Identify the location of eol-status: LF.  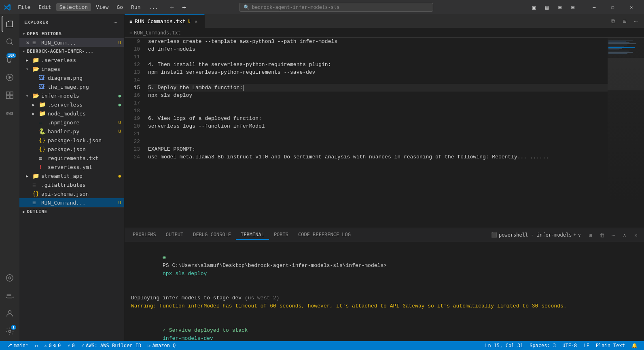
(586, 346).